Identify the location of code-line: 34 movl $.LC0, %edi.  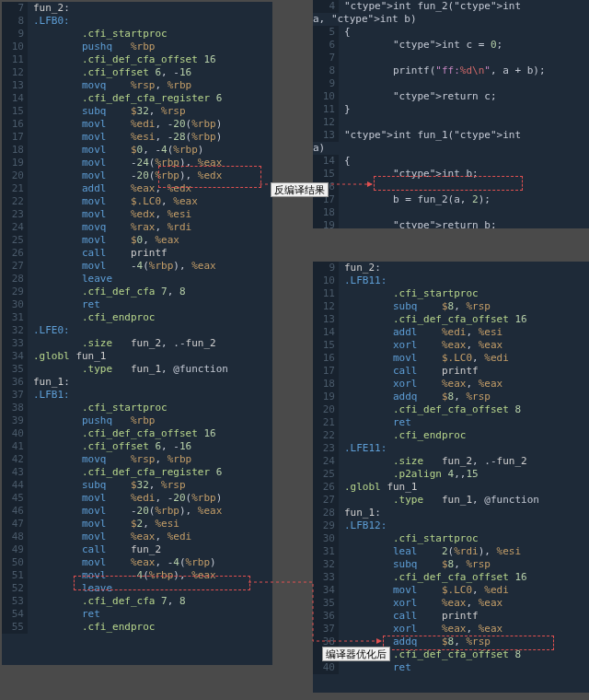
(451, 590).